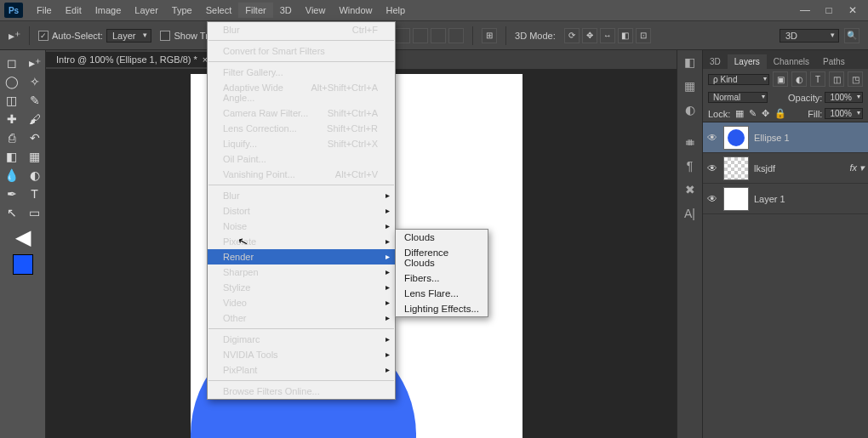  I want to click on submenu-item-fibers-: Fibers..., so click(442, 278).